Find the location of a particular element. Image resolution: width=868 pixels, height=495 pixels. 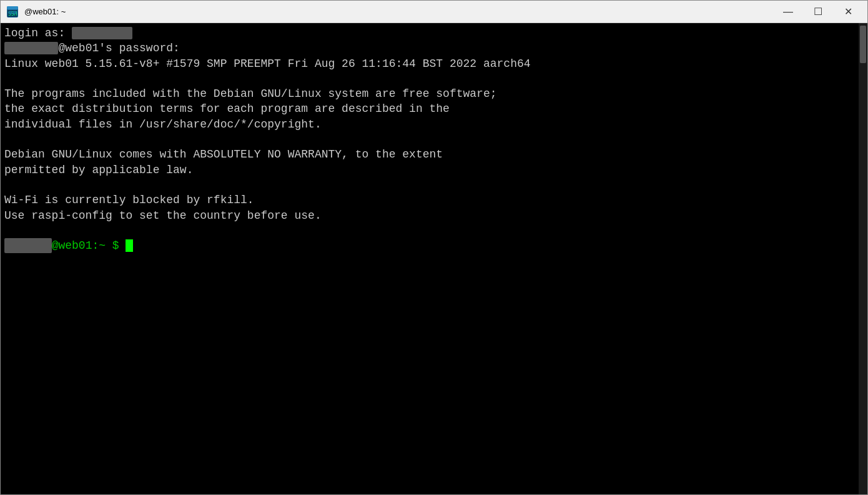

username-redacted is located at coordinates (102, 33).